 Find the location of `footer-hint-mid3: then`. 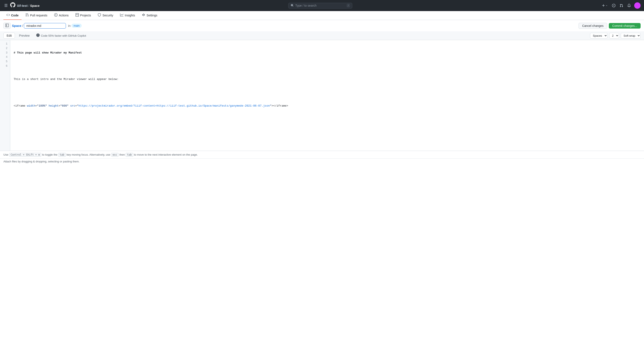

footer-hint-mid3: then is located at coordinates (122, 155).